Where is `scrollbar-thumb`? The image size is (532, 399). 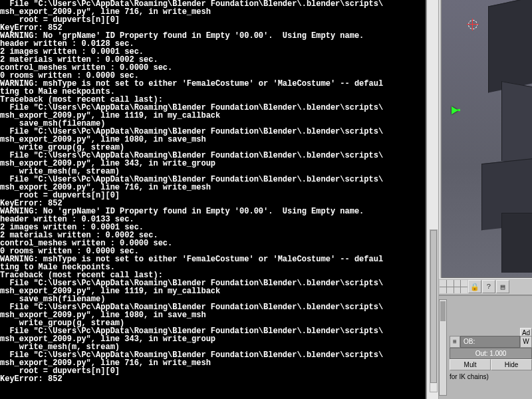 scrollbar-thumb is located at coordinates (434, 307).